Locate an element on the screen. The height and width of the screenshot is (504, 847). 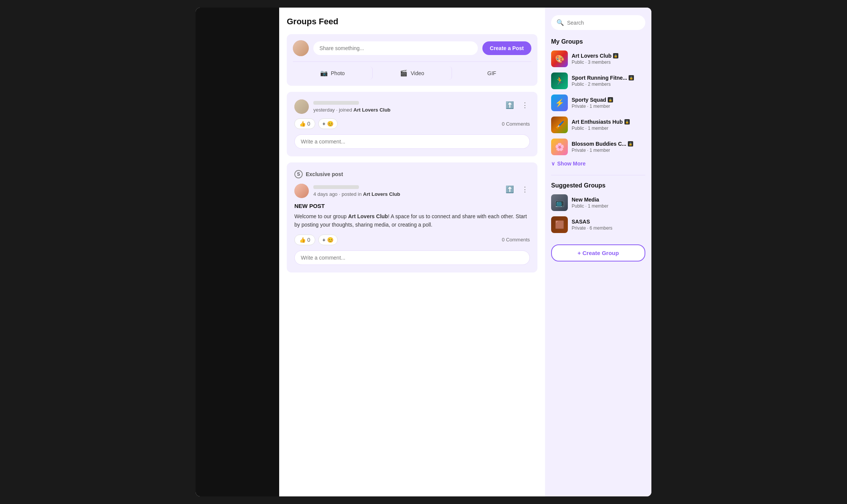
group-info-new-media: New Media Public · 1 member is located at coordinates (608, 203).